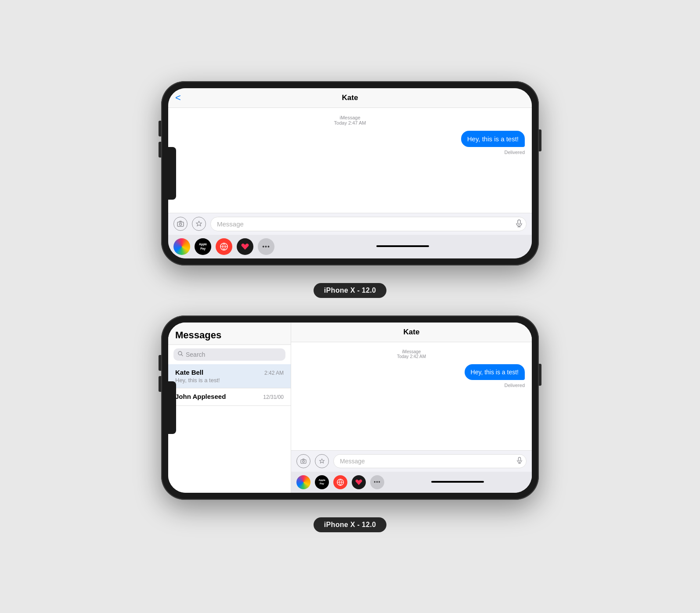 This screenshot has width=700, height=613. Describe the element at coordinates (411, 333) in the screenshot. I see `split-chat-header: Kate` at that location.